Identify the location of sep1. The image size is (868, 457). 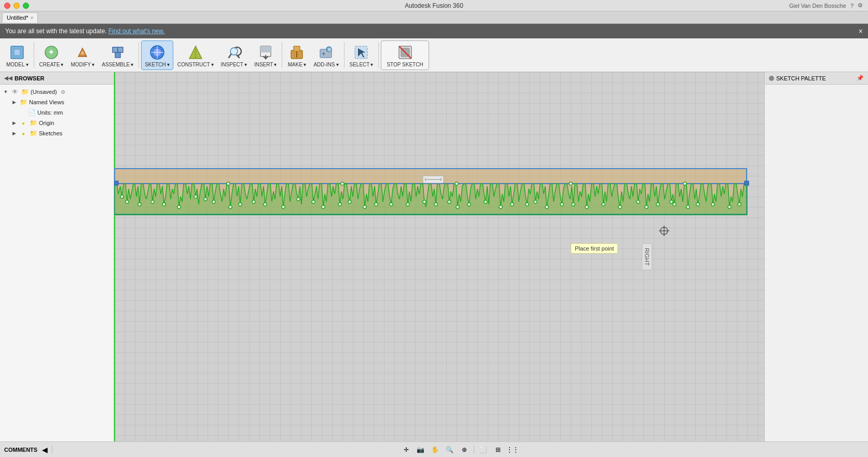
(34, 55).